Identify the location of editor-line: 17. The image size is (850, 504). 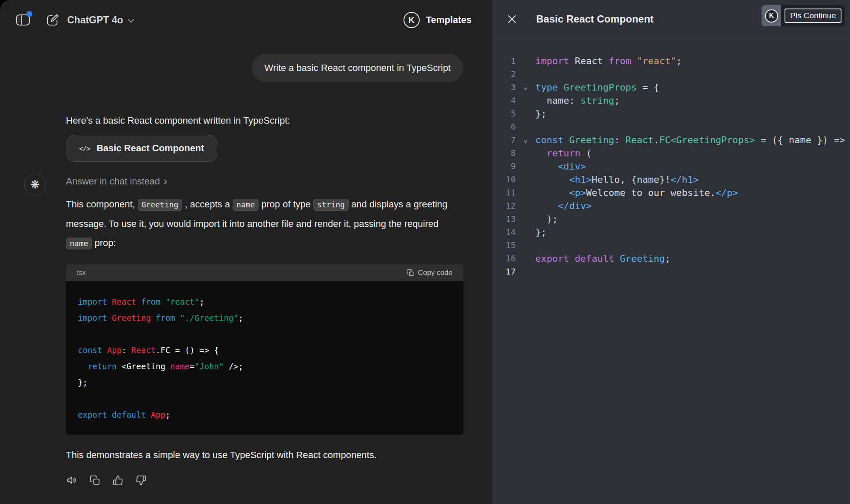
(671, 272).